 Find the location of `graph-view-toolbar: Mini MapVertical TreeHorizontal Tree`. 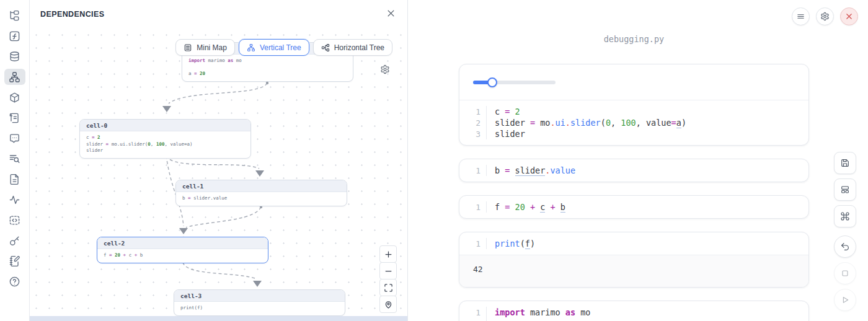

graph-view-toolbar: Mini MapVertical TreeHorizontal Tree is located at coordinates (284, 47).